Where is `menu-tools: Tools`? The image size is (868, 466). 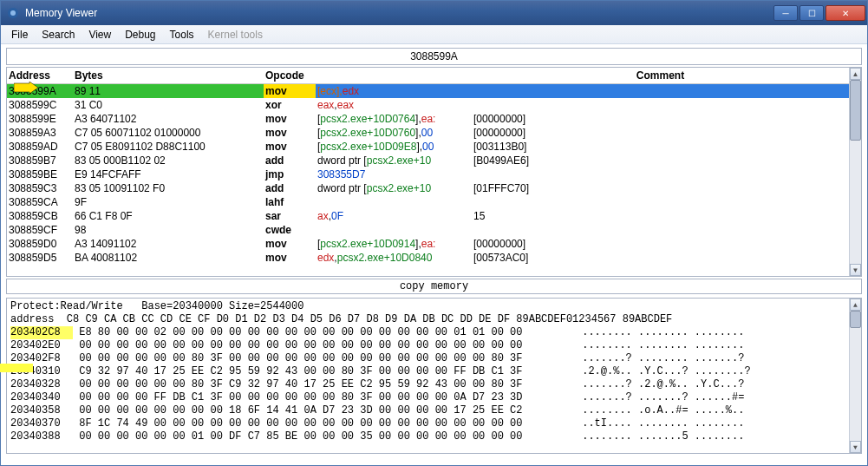 menu-tools: Tools is located at coordinates (182, 35).